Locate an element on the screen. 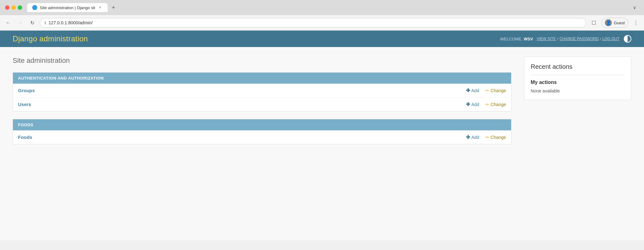  new-tab-button: + is located at coordinates (113, 8).